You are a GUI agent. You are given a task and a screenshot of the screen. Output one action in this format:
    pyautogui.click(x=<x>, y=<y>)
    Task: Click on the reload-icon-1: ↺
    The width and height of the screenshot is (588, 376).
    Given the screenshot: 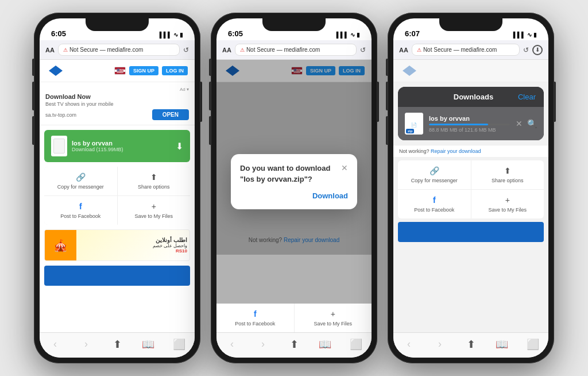 What is the action you would take?
    pyautogui.click(x=186, y=50)
    